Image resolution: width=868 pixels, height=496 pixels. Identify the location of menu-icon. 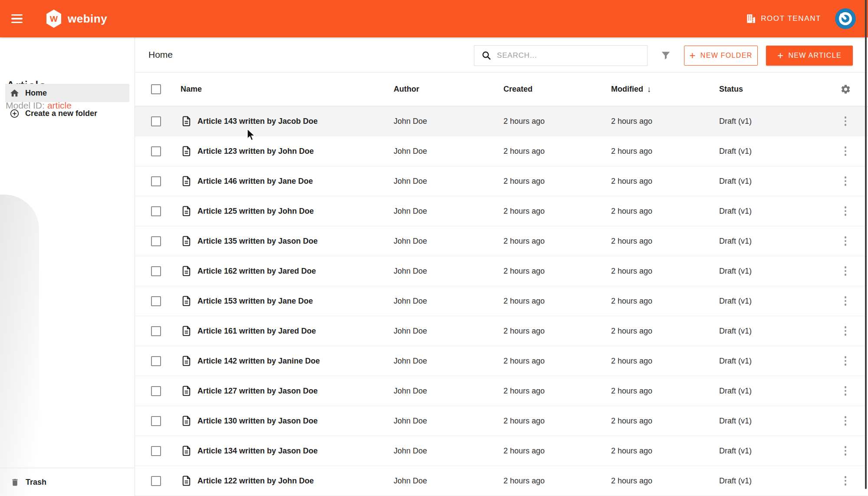
(17, 19).